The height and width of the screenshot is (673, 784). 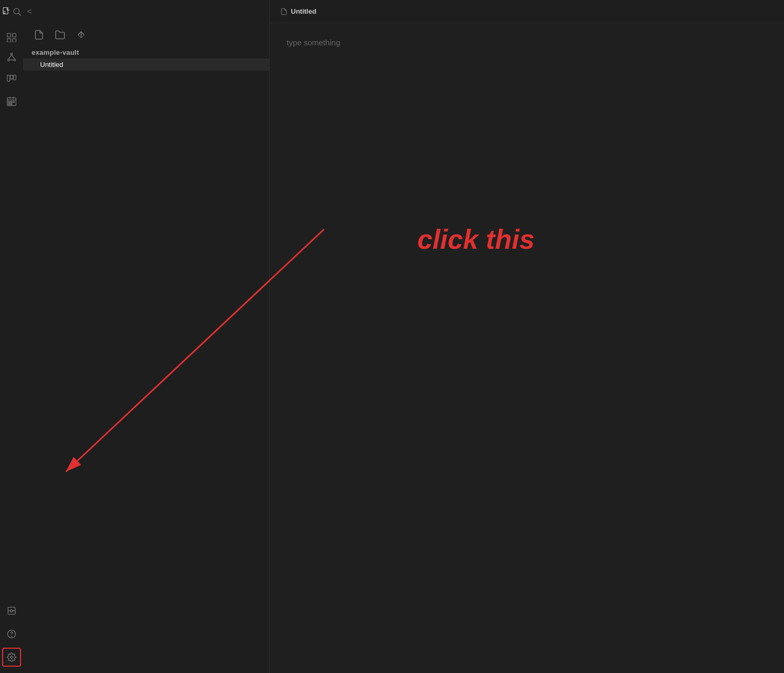 I want to click on search-icon, so click(x=17, y=12).